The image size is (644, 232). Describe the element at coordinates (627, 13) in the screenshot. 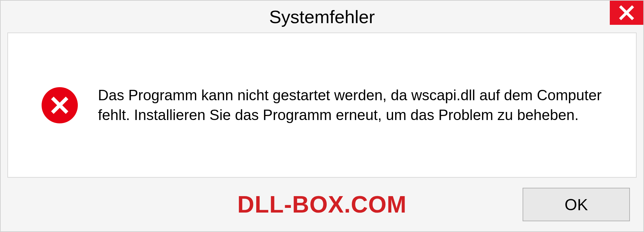

I see `close-icon` at that location.